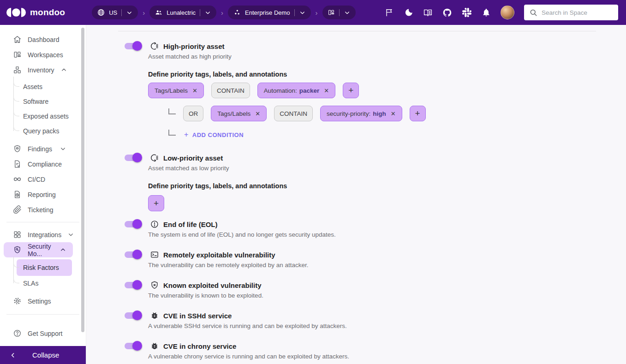 This screenshot has width=626, height=364. Describe the element at coordinates (43, 116) in the screenshot. I see `sidebar-item-exposed-assets: Exposed assets` at that location.